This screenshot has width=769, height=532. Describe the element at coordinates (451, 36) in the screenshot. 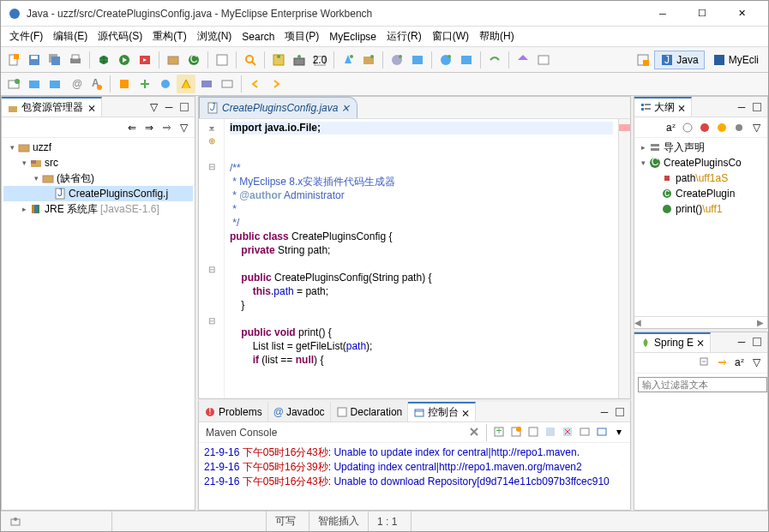

I see `menu-window: 窗口(W)` at that location.